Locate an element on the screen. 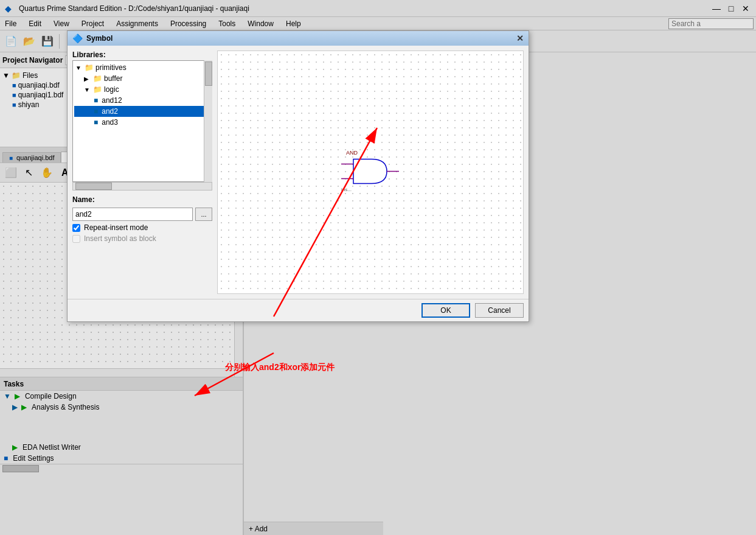 The image size is (756, 535). task-edit-settings: ■ Edit Settings is located at coordinates (122, 458).